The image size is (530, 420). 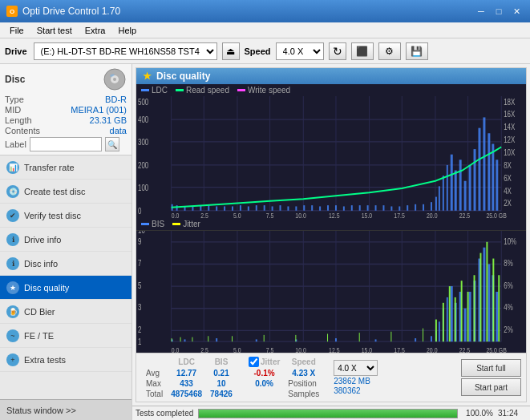 What do you see at coordinates (66, 288) in the screenshot?
I see `nav-item-disc-quality: ★ Disc quality` at bounding box center [66, 288].